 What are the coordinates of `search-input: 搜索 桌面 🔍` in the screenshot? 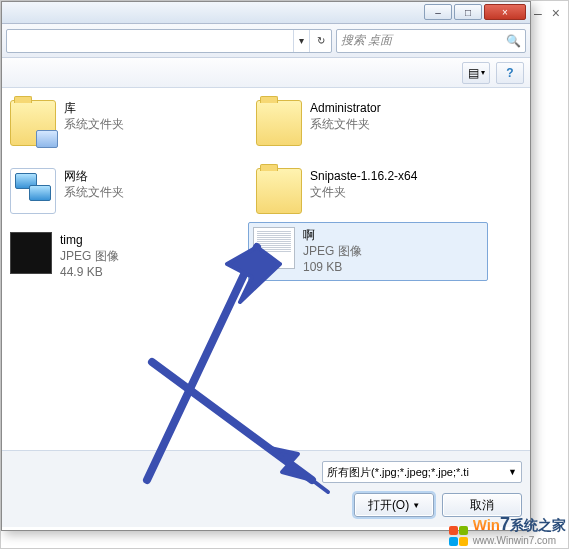 It's located at (431, 41).